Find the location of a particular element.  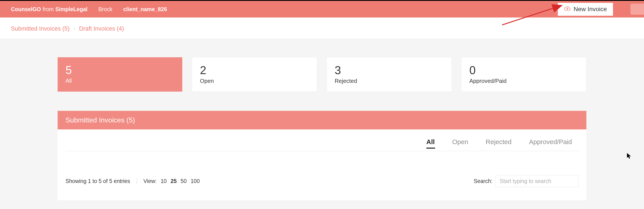

header-user: Brock is located at coordinates (106, 9).